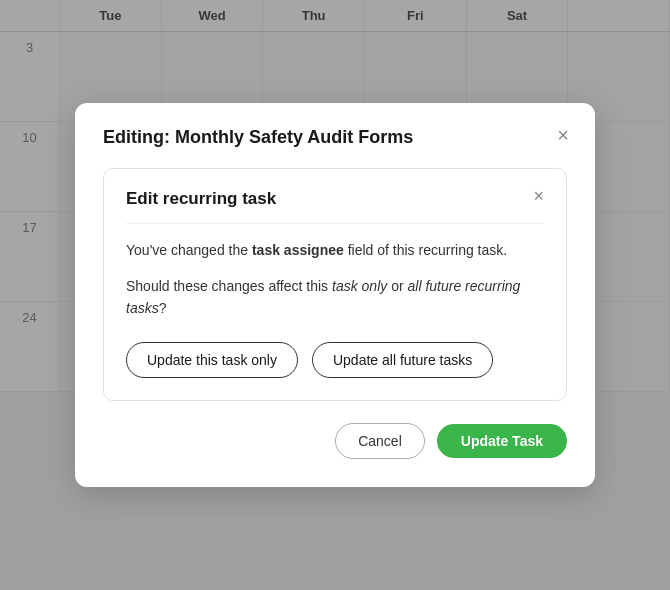 This screenshot has width=670, height=590. I want to click on paragraph2-prefix: Should these changes affect this, so click(229, 286).